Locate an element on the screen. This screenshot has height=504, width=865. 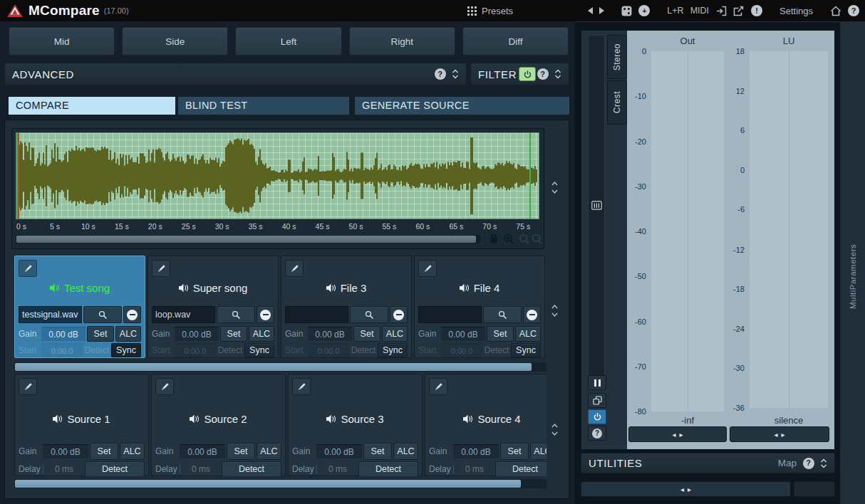
filename-field: testsignal.wav is located at coordinates (50, 315).